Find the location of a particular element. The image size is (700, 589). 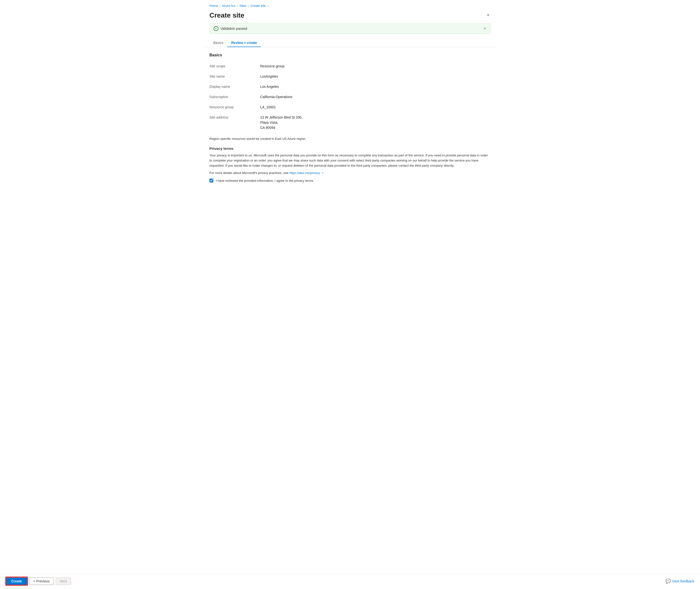

privacy-checkbox-row: I have reviewed the provided information… is located at coordinates (350, 181).